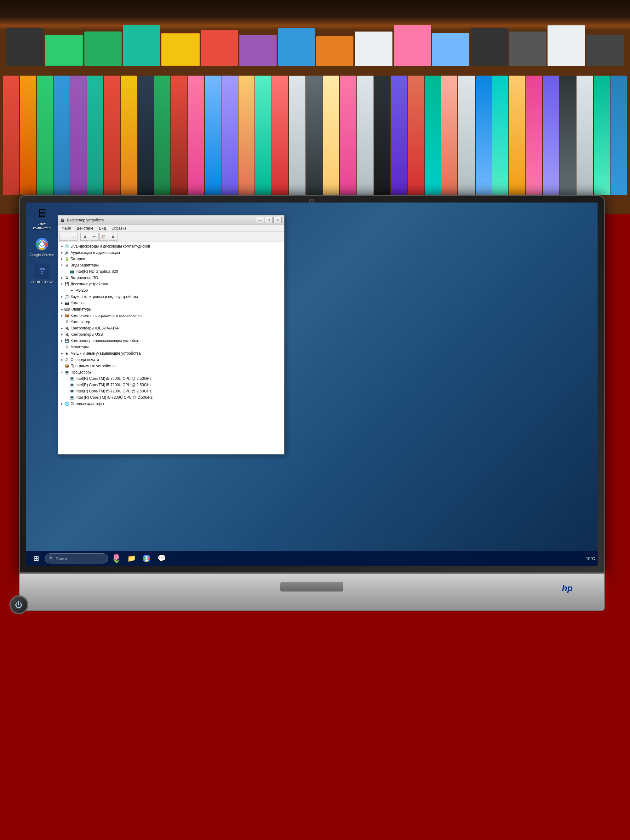 This screenshot has width=630, height=840. Describe the element at coordinates (42, 274) in the screenshot. I see `desktop-icon-cpuz: CPUZ CPUID CPU-Z` at that location.